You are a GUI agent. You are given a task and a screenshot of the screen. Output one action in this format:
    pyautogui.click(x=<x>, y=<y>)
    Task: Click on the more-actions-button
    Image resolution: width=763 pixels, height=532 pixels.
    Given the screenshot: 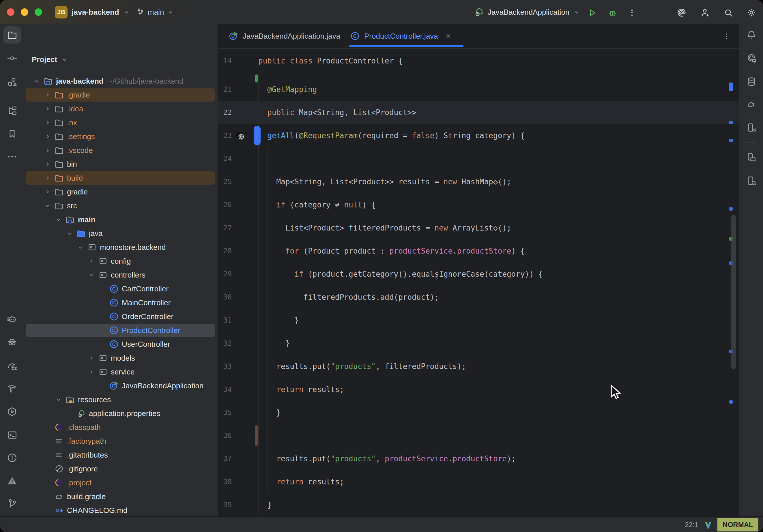 What is the action you would take?
    pyautogui.click(x=632, y=13)
    